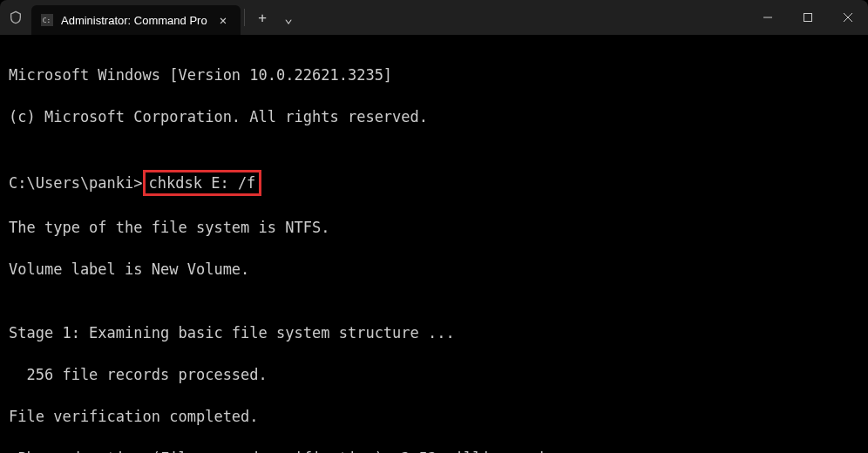  I want to click on output-line: Microsoft Windows [Version 10.0.22621.32…, so click(434, 75).